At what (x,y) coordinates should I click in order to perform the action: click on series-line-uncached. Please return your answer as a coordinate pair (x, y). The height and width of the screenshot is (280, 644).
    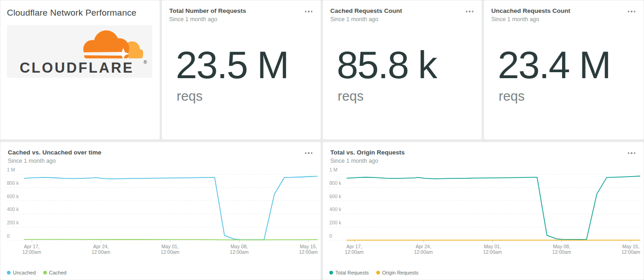
    Looking at the image, I should click on (171, 208).